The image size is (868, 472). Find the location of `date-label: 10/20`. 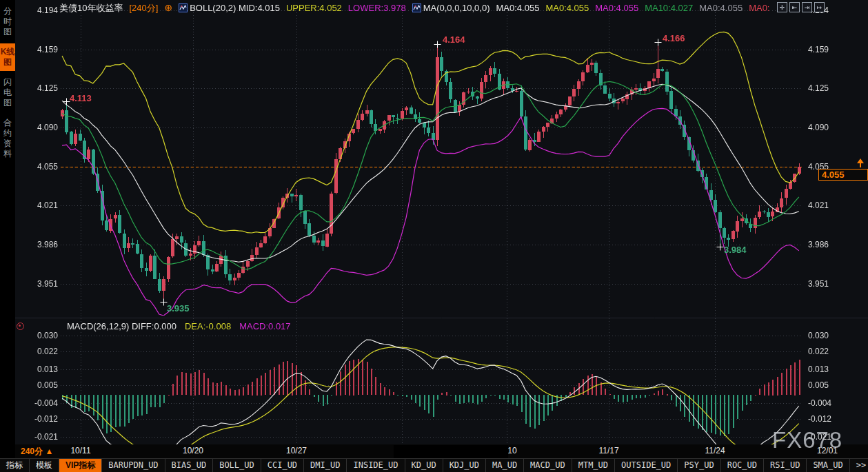

date-label: 10/20 is located at coordinates (193, 451).